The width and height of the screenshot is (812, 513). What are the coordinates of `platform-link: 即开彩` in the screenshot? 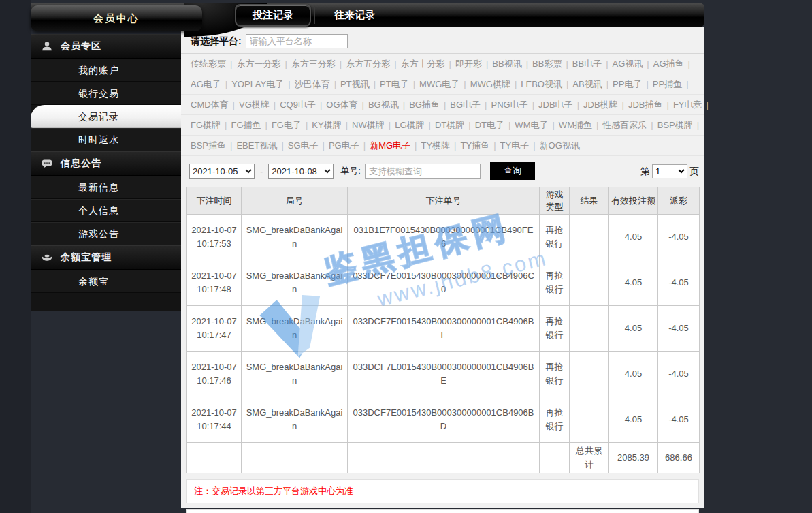 It's located at (468, 64).